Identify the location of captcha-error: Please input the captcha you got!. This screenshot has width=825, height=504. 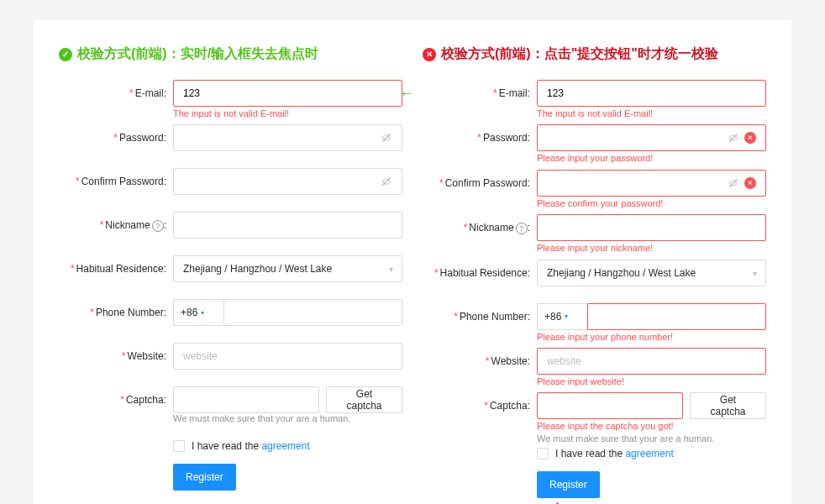
(652, 427).